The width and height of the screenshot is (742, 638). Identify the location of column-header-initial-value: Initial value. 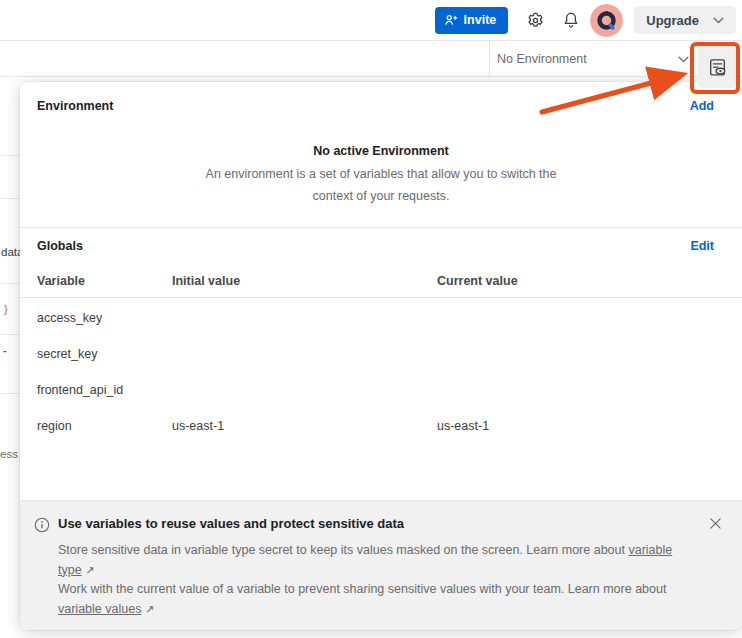
(206, 281).